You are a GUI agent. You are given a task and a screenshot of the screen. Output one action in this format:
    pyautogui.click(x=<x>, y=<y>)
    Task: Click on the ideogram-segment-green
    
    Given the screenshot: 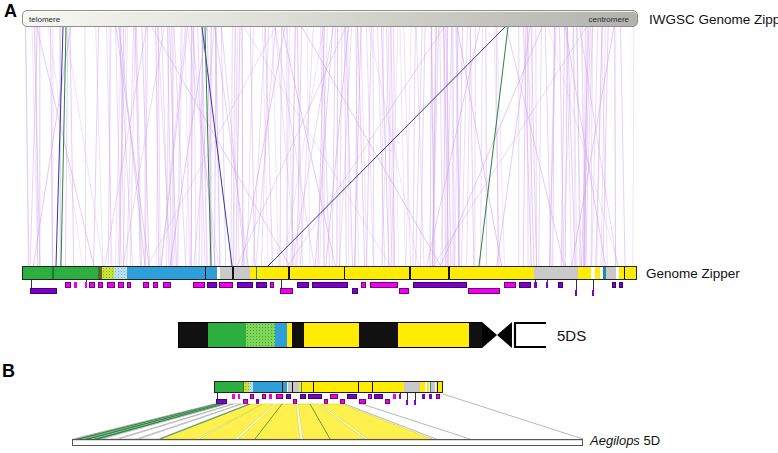 What is the action you would take?
    pyautogui.click(x=227, y=335)
    